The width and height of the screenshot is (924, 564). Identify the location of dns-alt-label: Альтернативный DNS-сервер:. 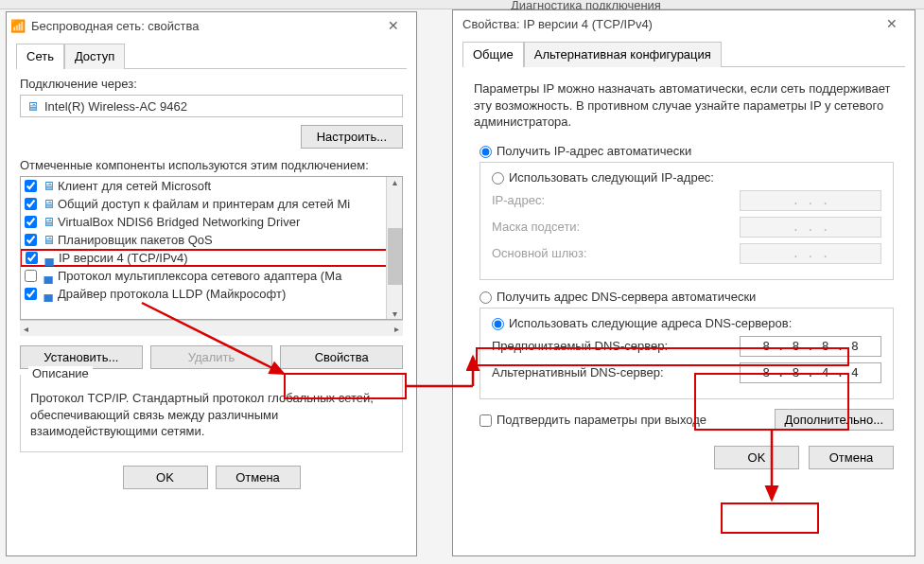
(578, 373).